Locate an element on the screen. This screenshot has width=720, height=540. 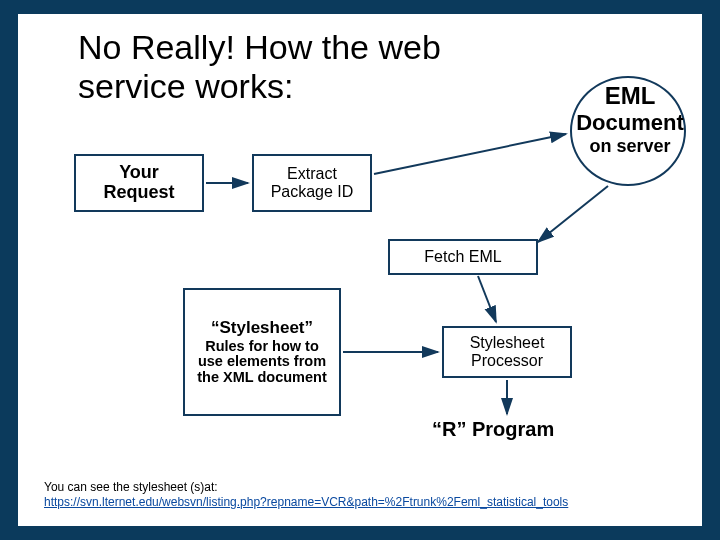
styleproc-l2: Processor is located at coordinates (507, 361).